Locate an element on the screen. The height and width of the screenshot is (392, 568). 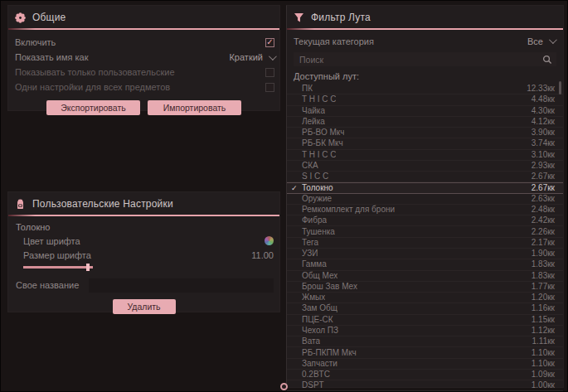
loot-list-item: Чехол ПЗ1.12кк is located at coordinates (425, 332).